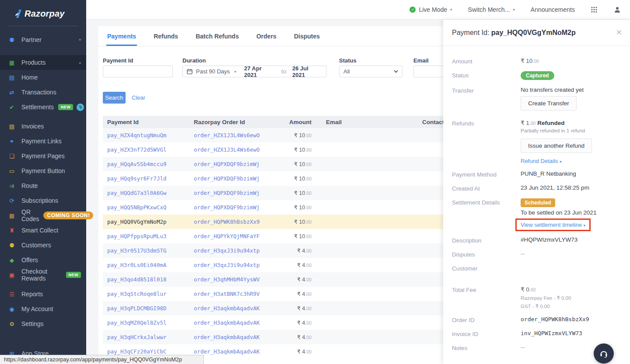 The height and width of the screenshot is (364, 630). Describe the element at coordinates (43, 294) in the screenshot. I see `sidebar-item-reports: ☰Reports` at that location.